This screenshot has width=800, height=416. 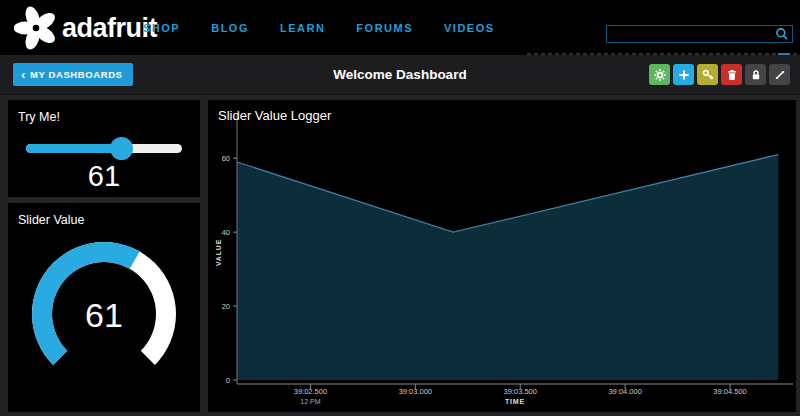 What do you see at coordinates (700, 34) in the screenshot?
I see `search-box` at bounding box center [700, 34].